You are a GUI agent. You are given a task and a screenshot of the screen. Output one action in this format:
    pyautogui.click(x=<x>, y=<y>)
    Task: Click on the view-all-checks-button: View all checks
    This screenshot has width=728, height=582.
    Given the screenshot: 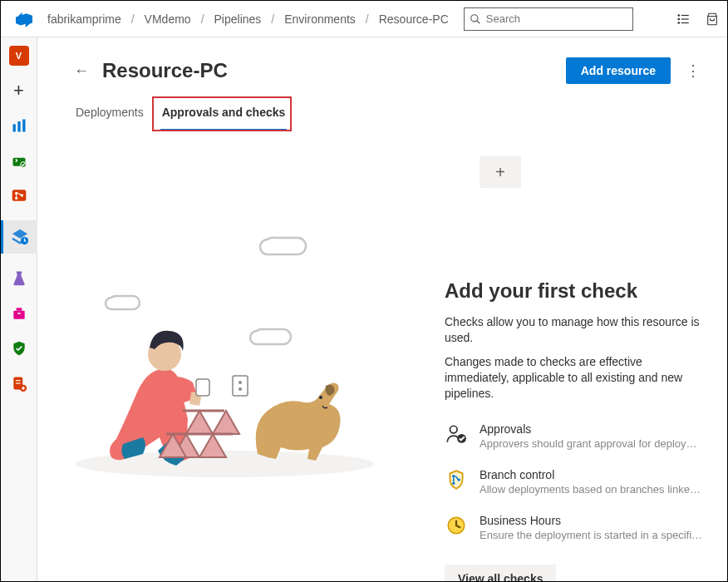 What is the action you would take?
    pyautogui.click(x=500, y=573)
    